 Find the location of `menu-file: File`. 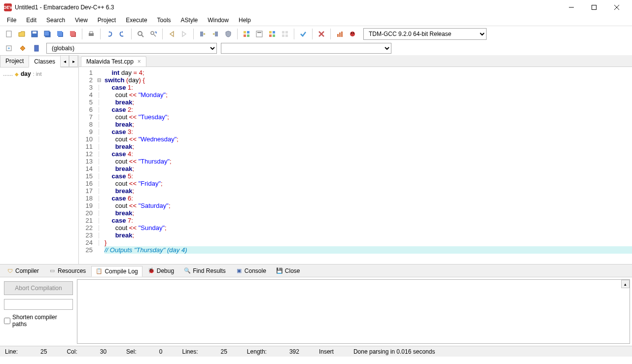

menu-file: File is located at coordinates (12, 20).